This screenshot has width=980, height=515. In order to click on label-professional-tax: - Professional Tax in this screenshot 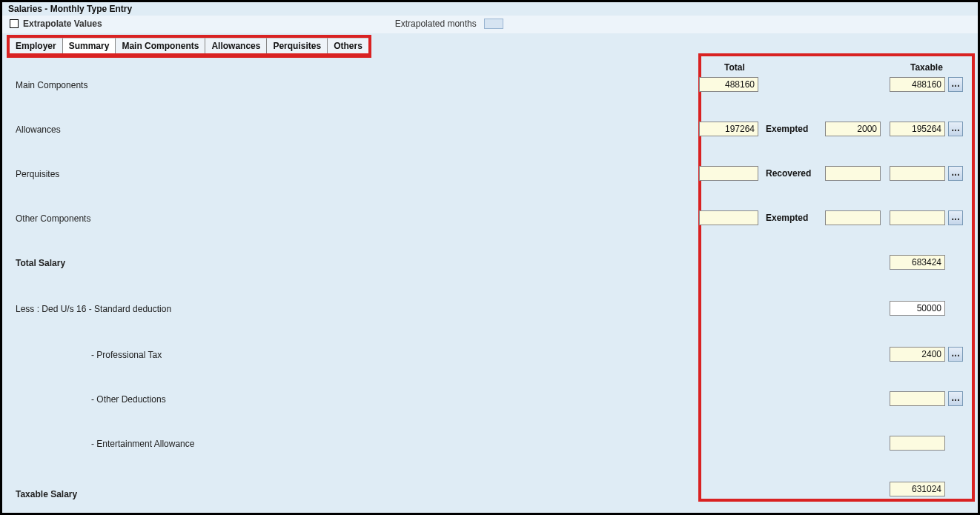, I will do `click(126, 355)`.